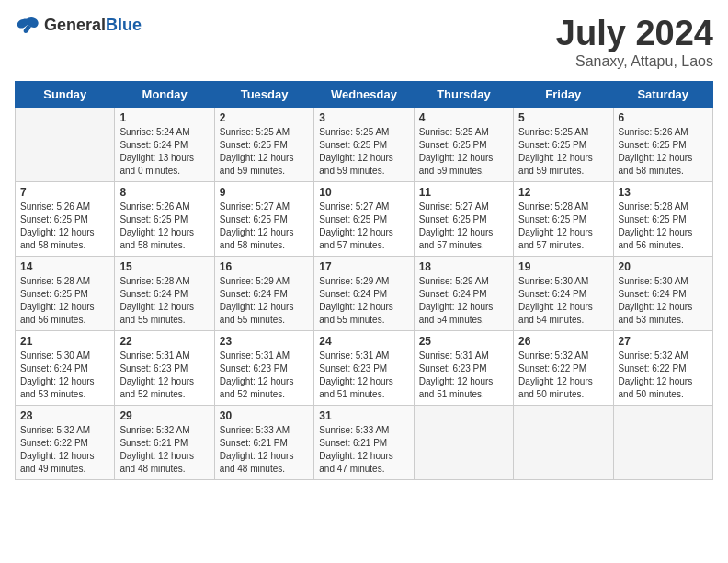 This screenshot has width=728, height=563. I want to click on day-number: 14, so click(64, 267).